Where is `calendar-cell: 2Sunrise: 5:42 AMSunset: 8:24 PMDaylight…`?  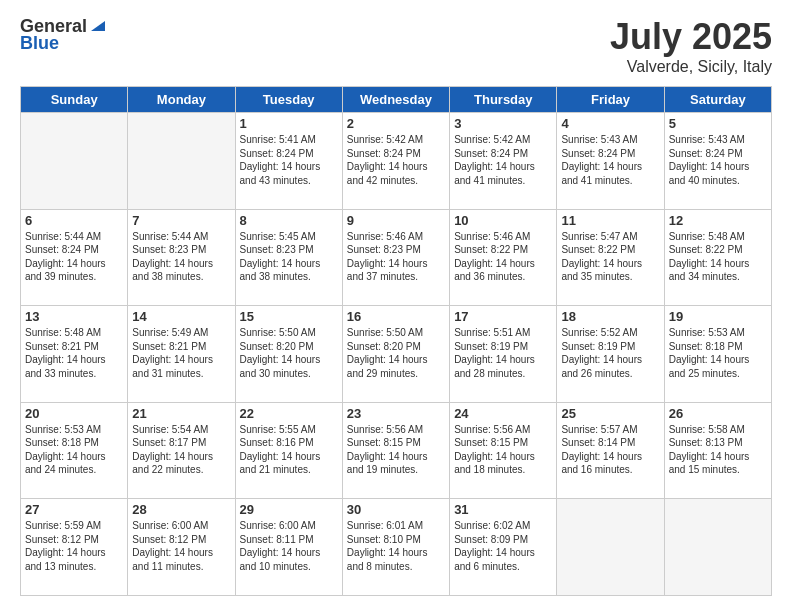
calendar-cell: 2Sunrise: 5:42 AMSunset: 8:24 PMDaylight… is located at coordinates (396, 162).